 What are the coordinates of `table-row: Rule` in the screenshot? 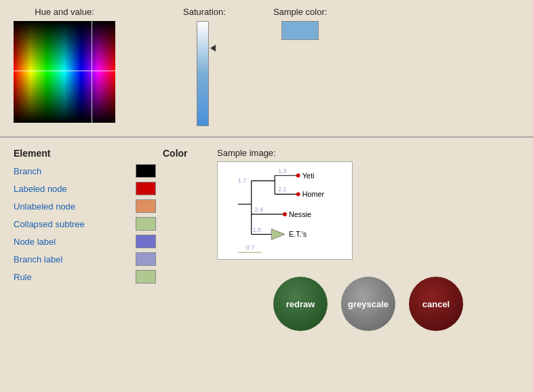 It's located at (108, 277).